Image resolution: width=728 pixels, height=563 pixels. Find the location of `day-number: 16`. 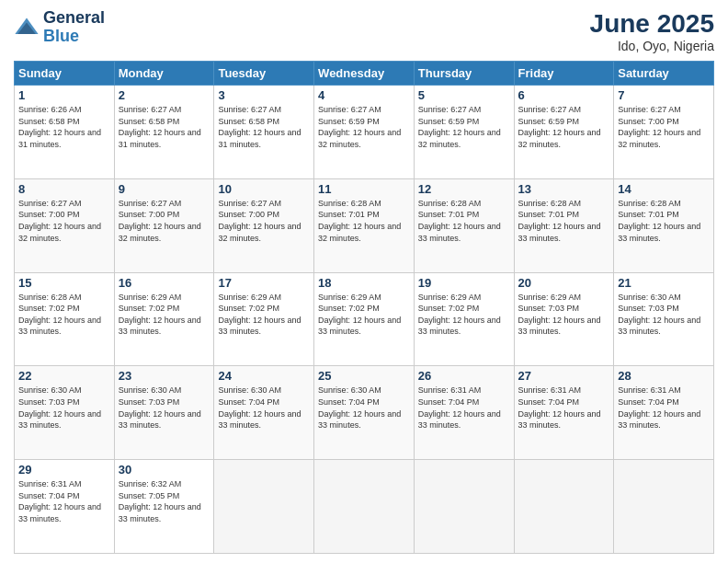

day-number: 16 is located at coordinates (165, 283).